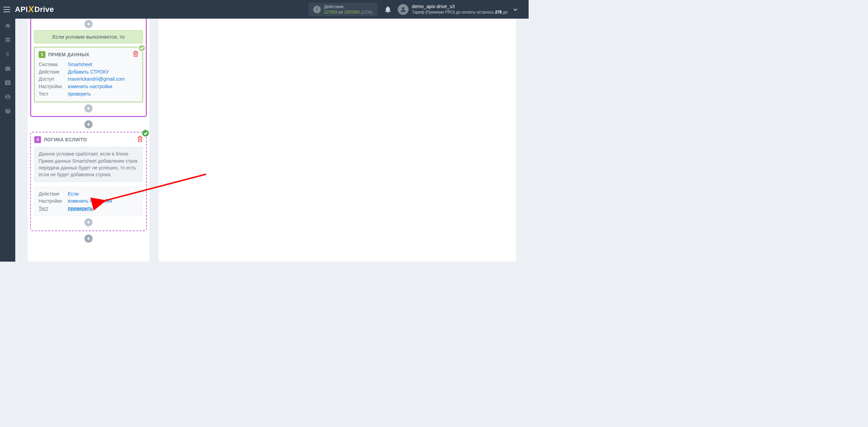 Image resolution: width=868 pixels, height=427 pixels. What do you see at coordinates (7, 68) in the screenshot?
I see `sidebar-briefcase` at bounding box center [7, 68].